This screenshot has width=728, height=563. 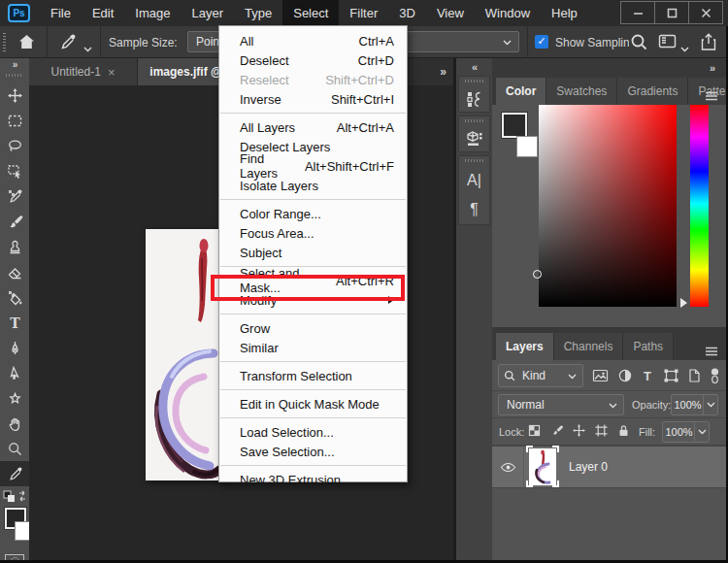 What do you see at coordinates (685, 432) in the screenshot?
I see `fill-field: 100%` at bounding box center [685, 432].